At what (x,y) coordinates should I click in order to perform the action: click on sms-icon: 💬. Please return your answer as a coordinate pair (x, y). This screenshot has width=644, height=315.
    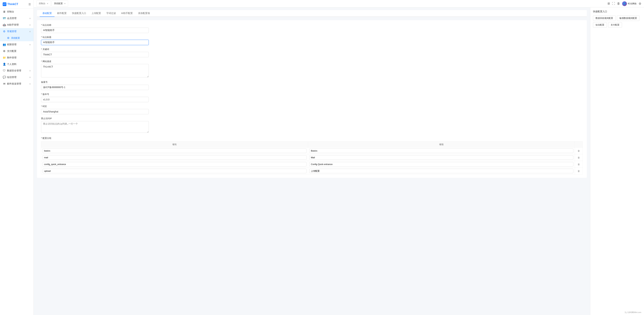
    Looking at the image, I should click on (4, 77).